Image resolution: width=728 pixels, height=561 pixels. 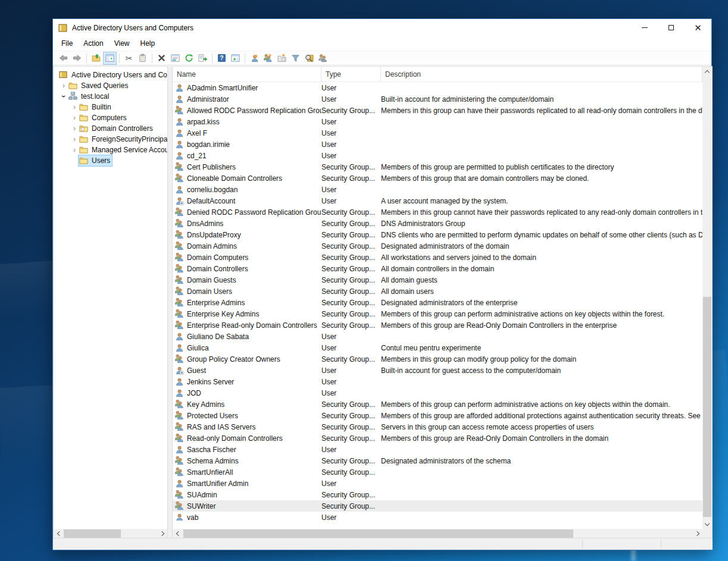 I want to click on list-row-domain-users: Domain UsersSecurity Group...All domain …, so click(x=438, y=292).